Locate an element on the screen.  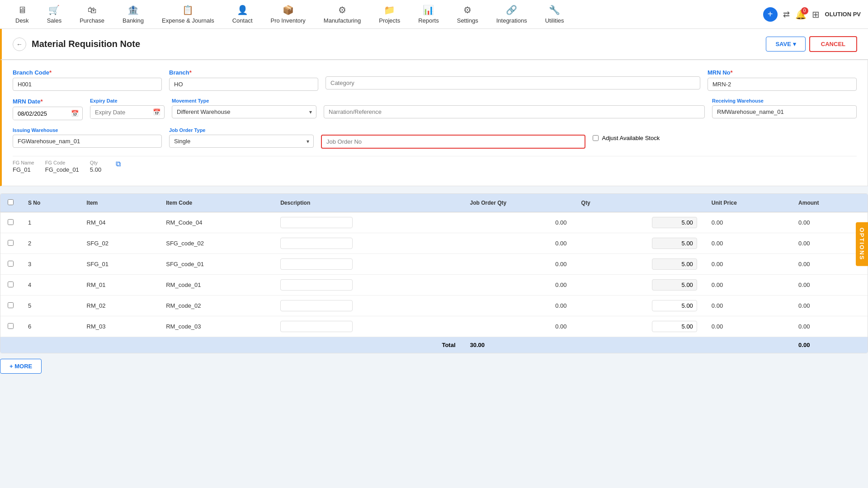
select-all-checkbox is located at coordinates (11, 202).